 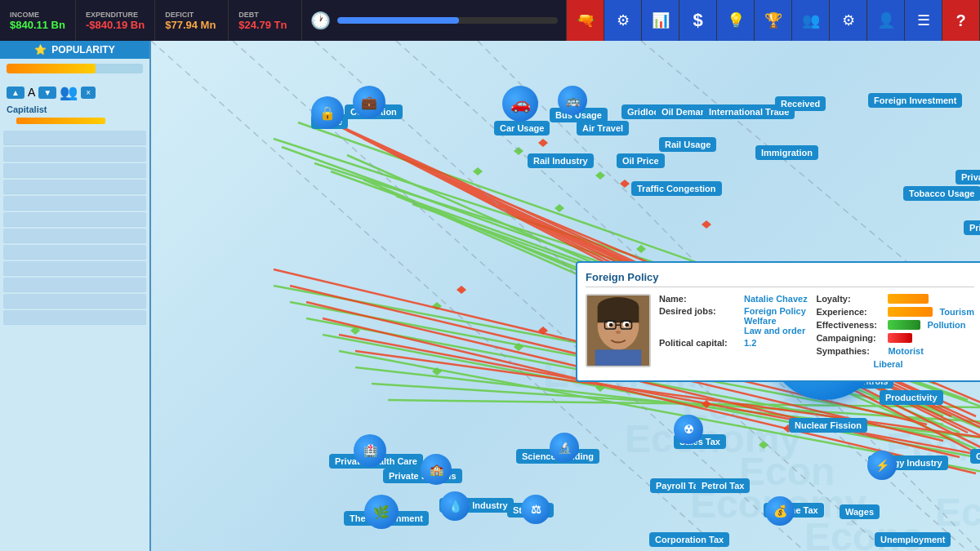 I want to click on sympathy2-link: Liberal, so click(x=888, y=364).